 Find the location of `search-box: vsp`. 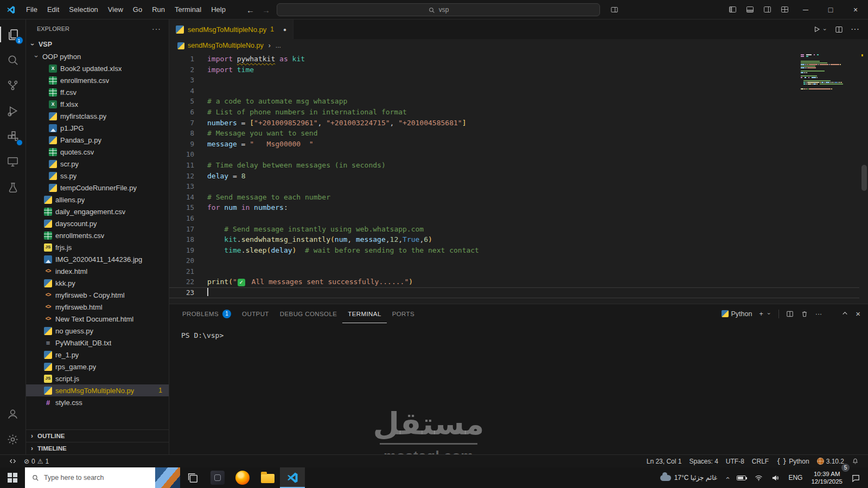

search-box: vsp is located at coordinates (438, 10).